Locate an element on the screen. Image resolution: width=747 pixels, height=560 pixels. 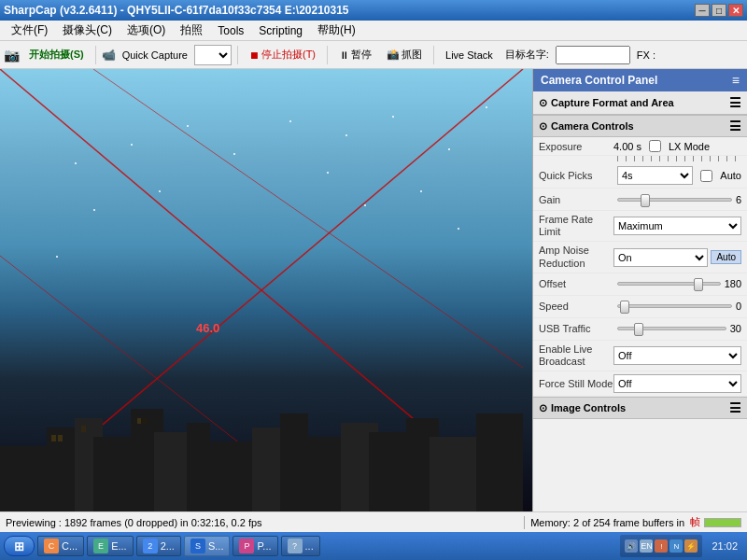
window-controls: ─ □ ✕ is located at coordinates (719, 10).